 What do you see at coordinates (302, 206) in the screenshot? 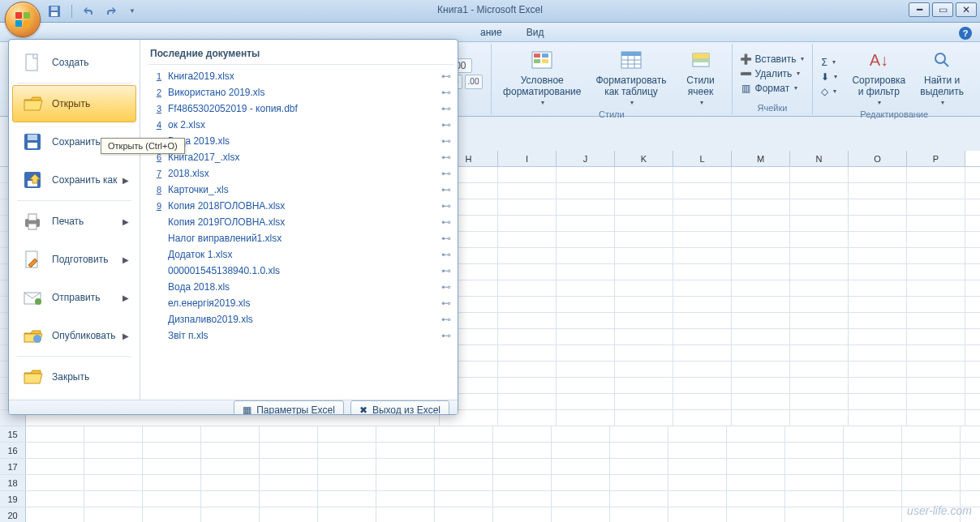
I see `recent-document: 9Копия 2018ГОЛОВНА.xlsx⊷` at bounding box center [302, 206].